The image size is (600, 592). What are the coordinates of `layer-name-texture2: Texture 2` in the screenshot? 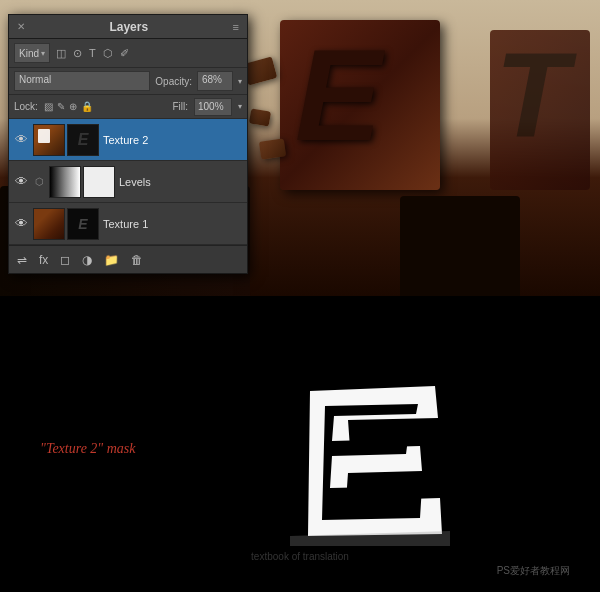 It's located at (173, 140).